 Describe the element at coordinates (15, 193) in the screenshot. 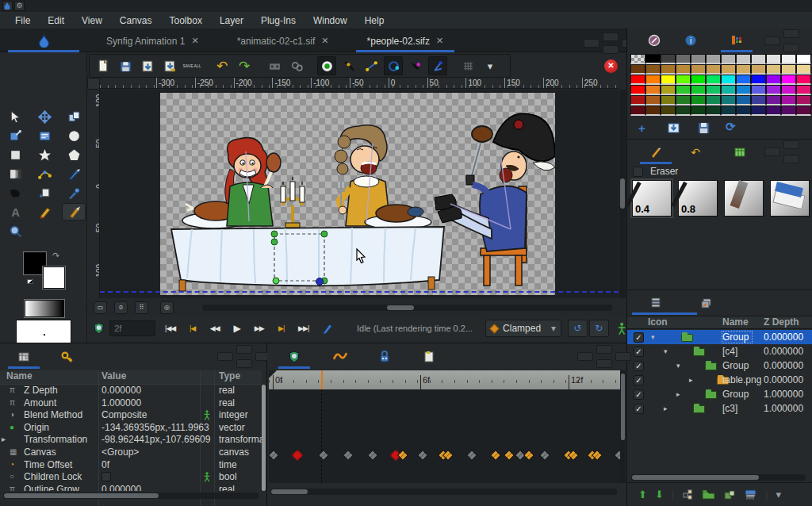

I see `fill-tool` at that location.